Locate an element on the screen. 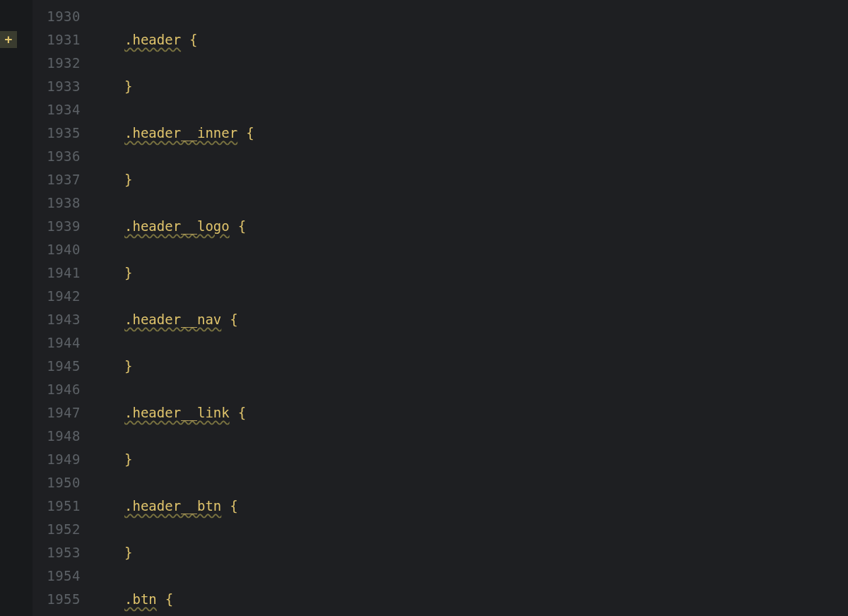  line-number: 1938 is located at coordinates (64, 202).